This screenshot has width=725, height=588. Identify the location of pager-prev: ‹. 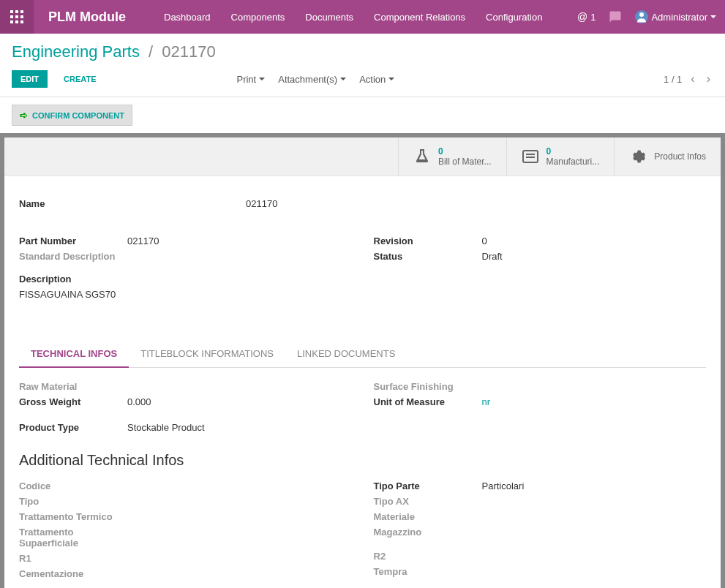
(692, 79).